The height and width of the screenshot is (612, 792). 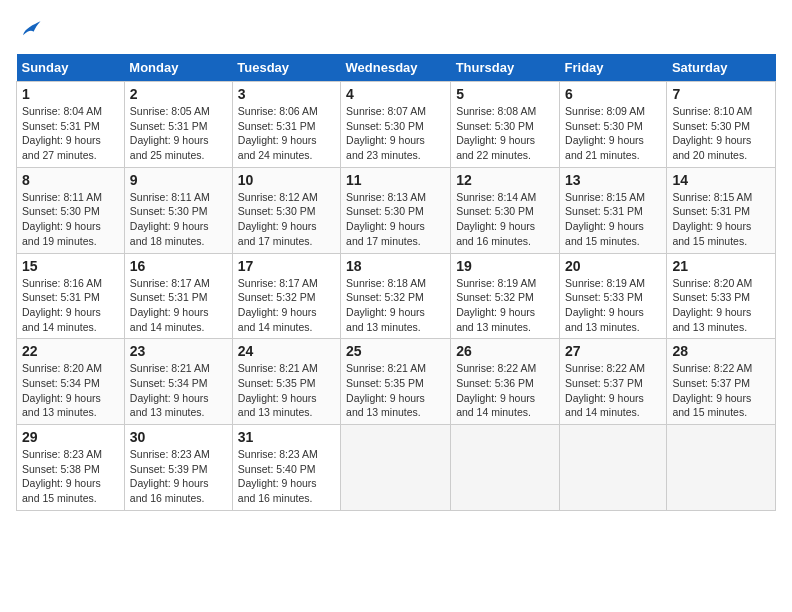 What do you see at coordinates (70, 437) in the screenshot?
I see `day-number: 29` at bounding box center [70, 437].